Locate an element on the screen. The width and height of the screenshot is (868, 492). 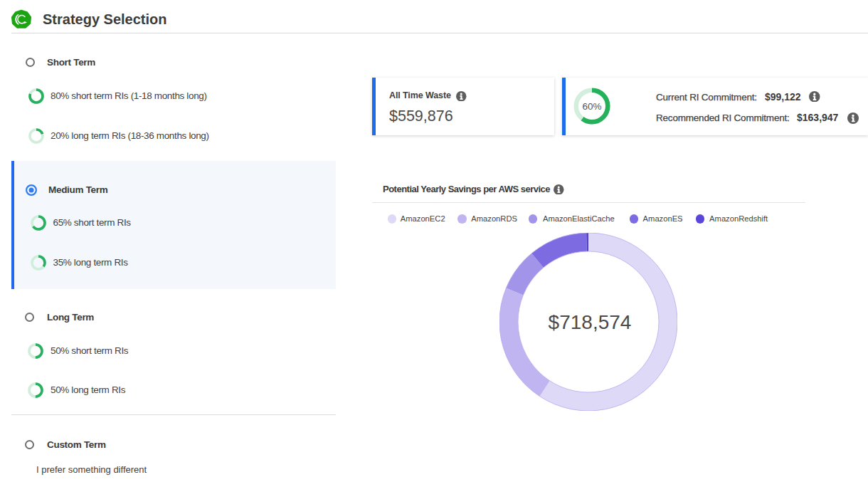
svg-text: $718,574 is located at coordinates (591, 322).